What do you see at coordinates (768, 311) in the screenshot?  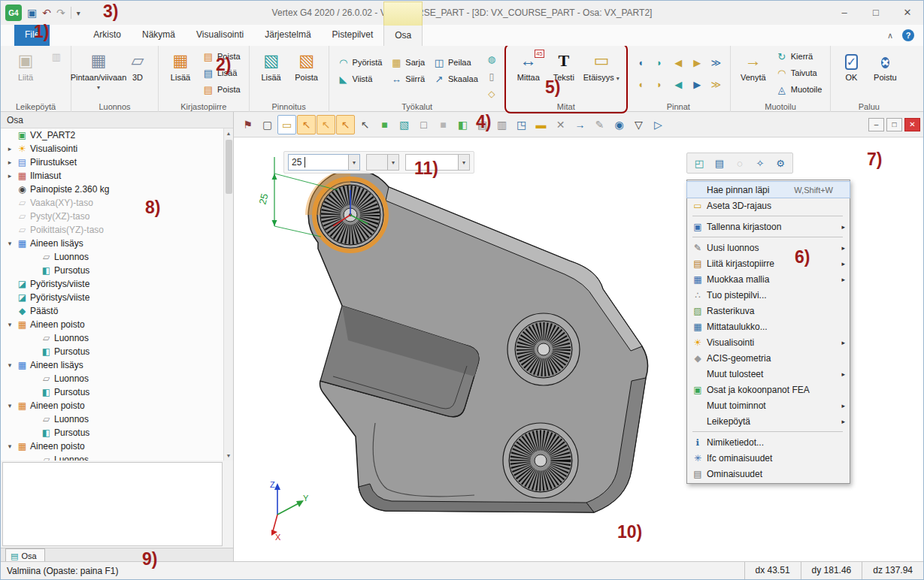 I see `menu-item: ▨ Rasterikuva` at bounding box center [768, 311].